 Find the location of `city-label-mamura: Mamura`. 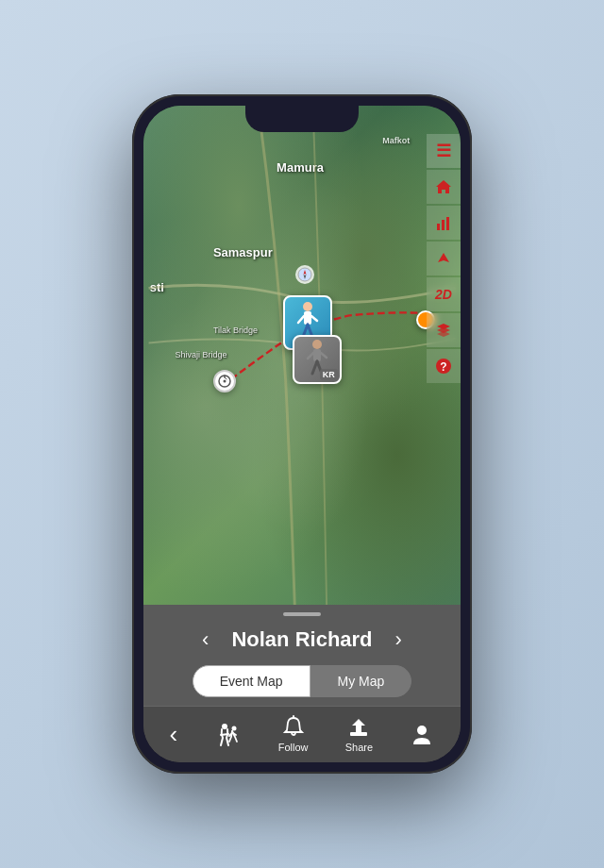

city-label-mamura: Mamura is located at coordinates (300, 168).